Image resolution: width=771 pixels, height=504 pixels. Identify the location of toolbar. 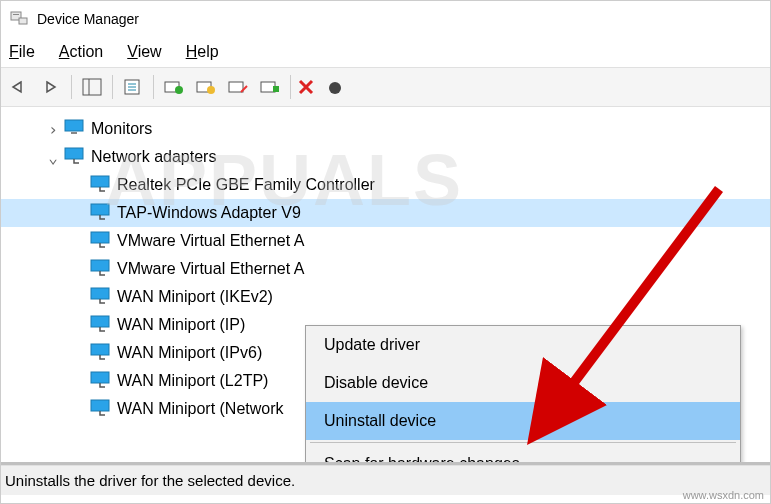
(386, 87).